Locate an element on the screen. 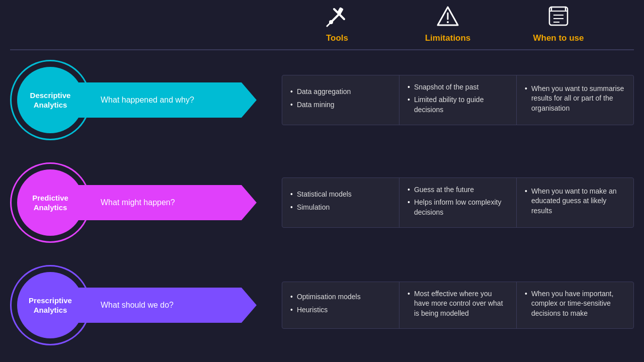 Image resolution: width=644 pixels, height=362 pixels. header-row: Tools Limitations is located at coordinates (458, 27).